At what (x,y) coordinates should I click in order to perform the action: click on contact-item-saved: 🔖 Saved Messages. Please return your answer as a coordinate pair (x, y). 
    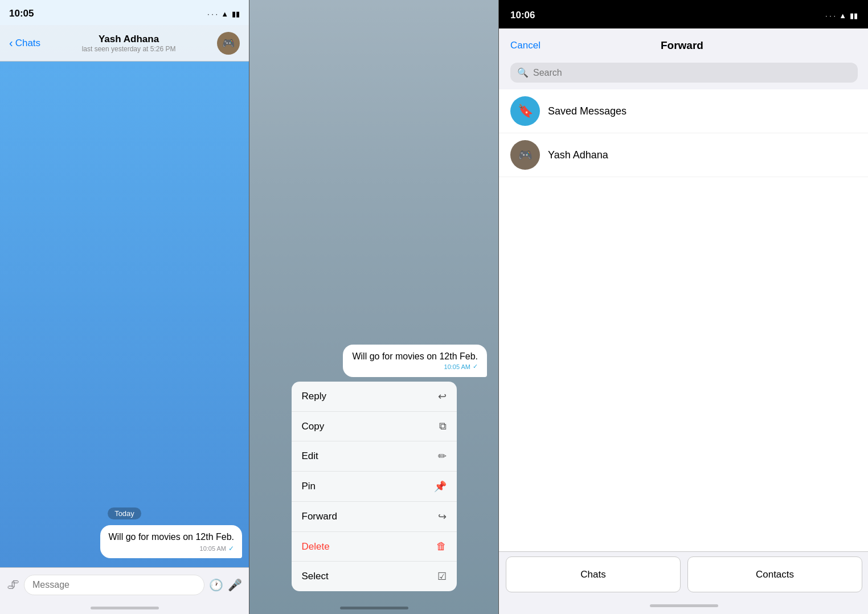
    Looking at the image, I should click on (683, 112).